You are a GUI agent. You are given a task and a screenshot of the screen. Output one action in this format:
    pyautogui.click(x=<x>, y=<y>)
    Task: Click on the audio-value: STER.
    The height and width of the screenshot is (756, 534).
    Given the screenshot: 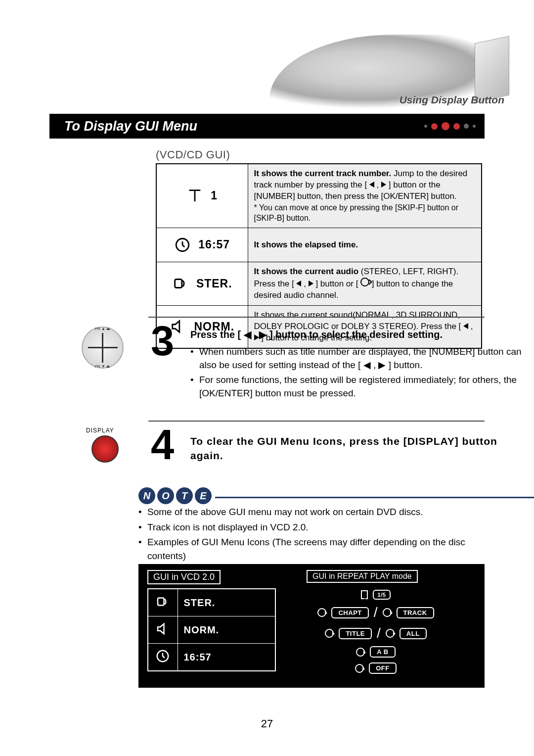 What is the action you would take?
    pyautogui.click(x=215, y=284)
    